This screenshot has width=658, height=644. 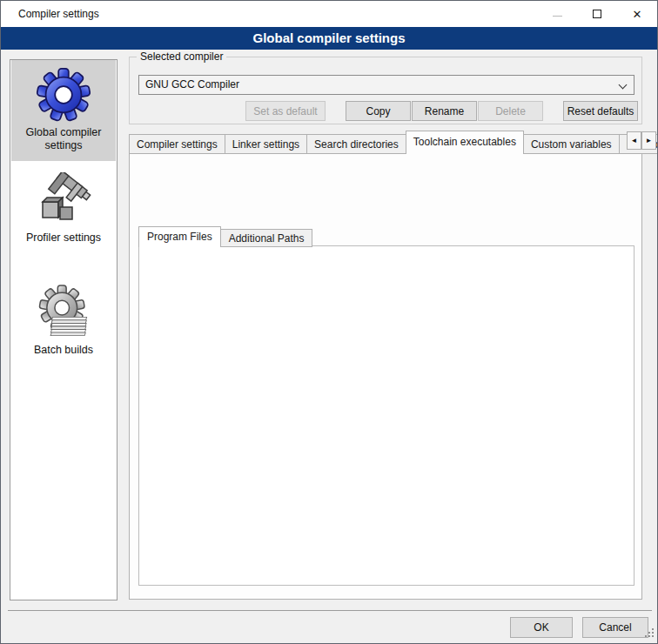 I want to click on minimize-icon, so click(x=557, y=16).